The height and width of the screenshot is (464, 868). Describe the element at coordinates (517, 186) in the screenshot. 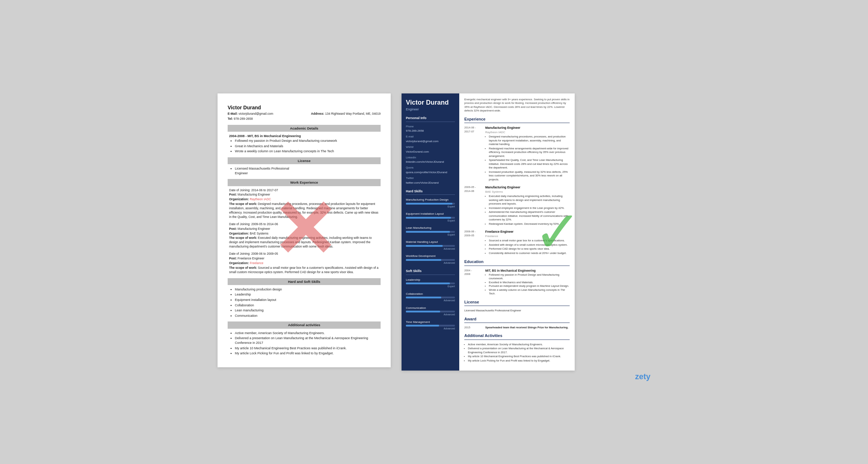

I see `experience-section: Experience 2014-06 -2017-07 Manufacturin…` at that location.